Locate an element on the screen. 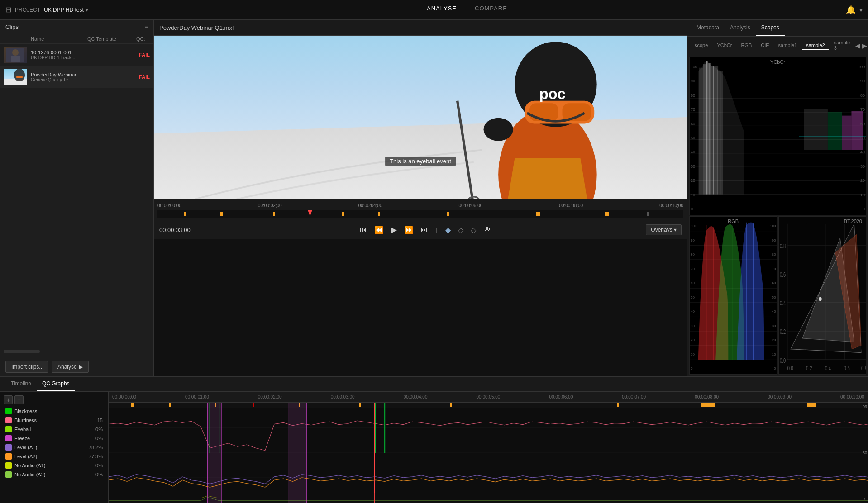 The height and width of the screenshot is (503, 868). nav-right: 🔔 ▾ is located at coordinates (854, 10).